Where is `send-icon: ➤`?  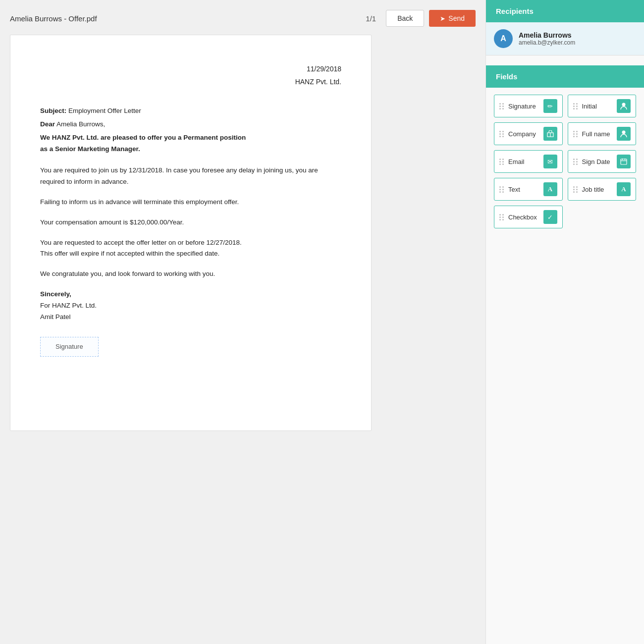
send-icon: ➤ is located at coordinates (443, 19).